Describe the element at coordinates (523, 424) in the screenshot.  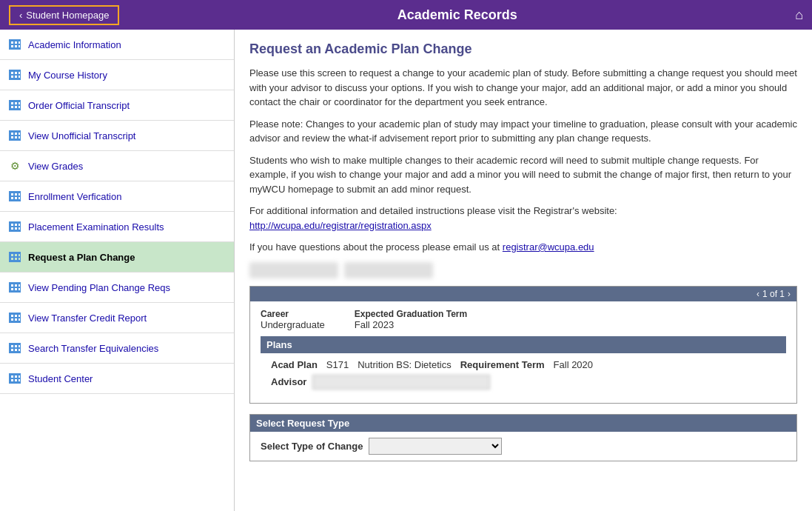
I see `select-section-header: Select Request Type` at that location.